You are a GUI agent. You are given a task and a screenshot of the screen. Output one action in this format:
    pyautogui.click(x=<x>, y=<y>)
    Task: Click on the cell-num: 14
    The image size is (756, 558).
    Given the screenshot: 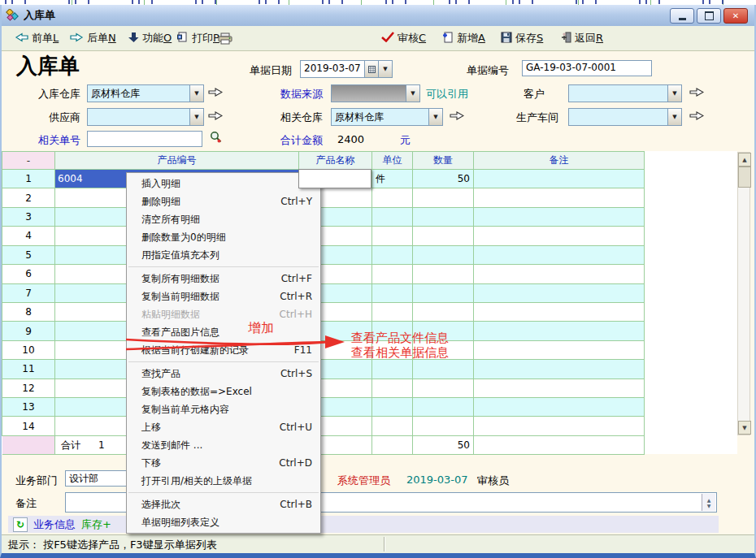 What is the action you would take?
    pyautogui.click(x=29, y=426)
    